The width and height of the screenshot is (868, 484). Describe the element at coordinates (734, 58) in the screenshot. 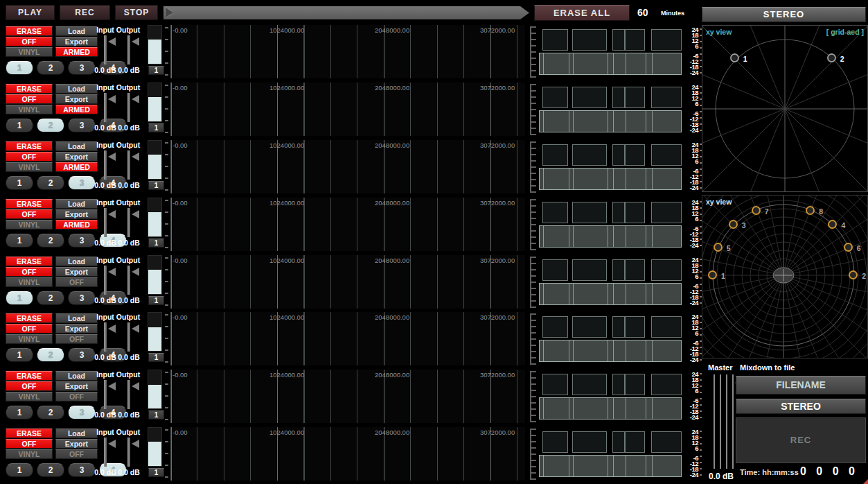

I see `xy-point-1: 1` at that location.